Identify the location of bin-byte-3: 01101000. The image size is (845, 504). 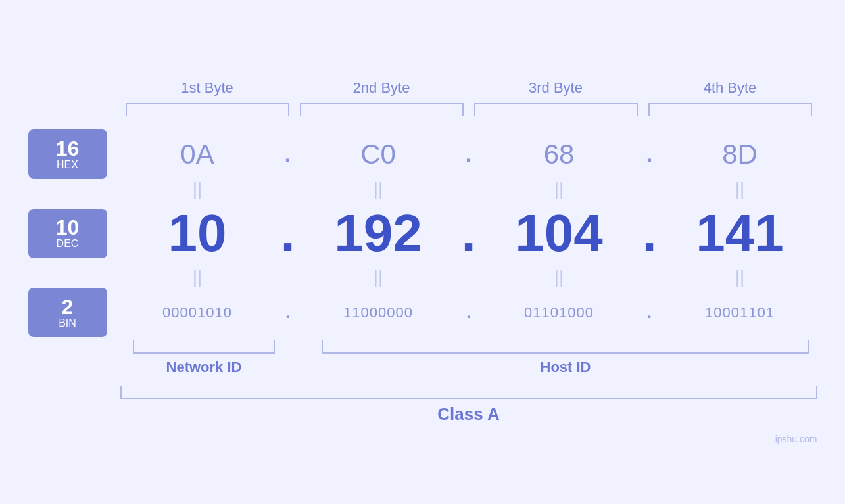
(559, 313).